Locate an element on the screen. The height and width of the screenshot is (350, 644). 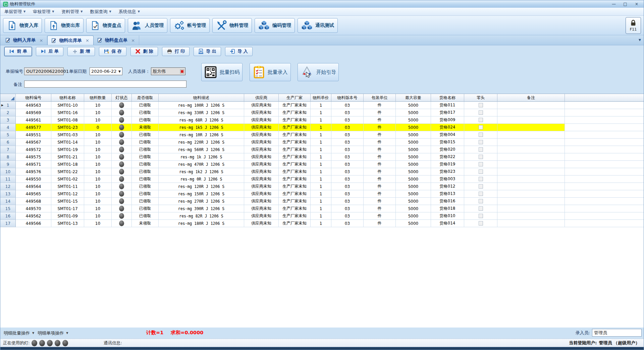
export-button: 导 出 is located at coordinates (207, 52).